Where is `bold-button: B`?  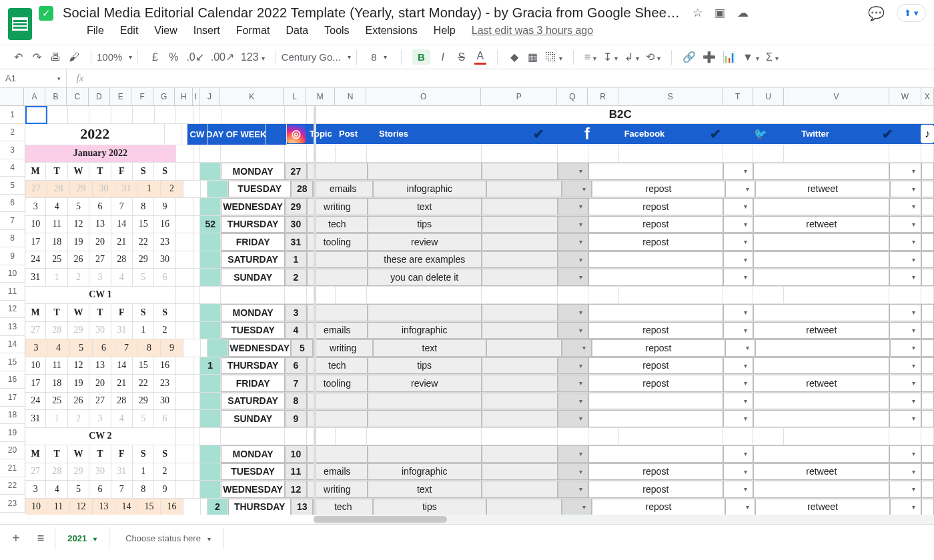 bold-button: B is located at coordinates (422, 57).